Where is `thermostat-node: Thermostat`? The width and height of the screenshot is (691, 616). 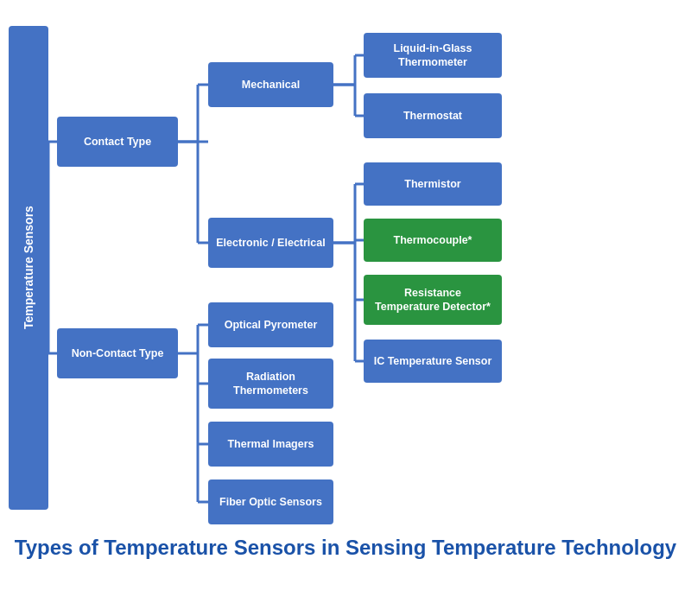
thermostat-node: Thermostat is located at coordinates (433, 116).